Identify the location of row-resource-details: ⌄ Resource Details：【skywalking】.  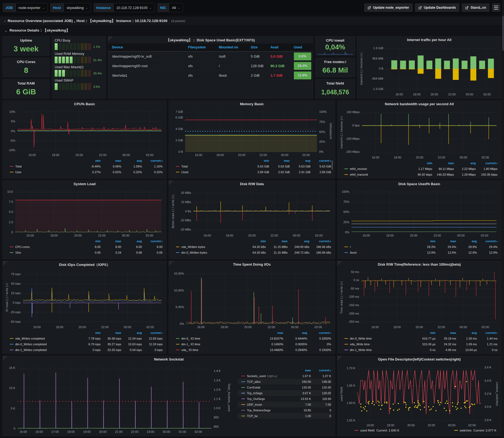
(252, 30).